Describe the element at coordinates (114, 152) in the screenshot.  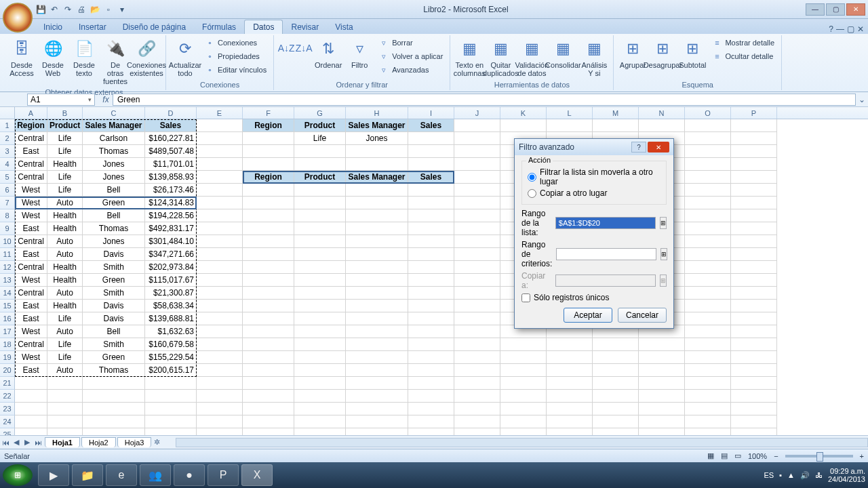
I see `cell: Thomas` at that location.